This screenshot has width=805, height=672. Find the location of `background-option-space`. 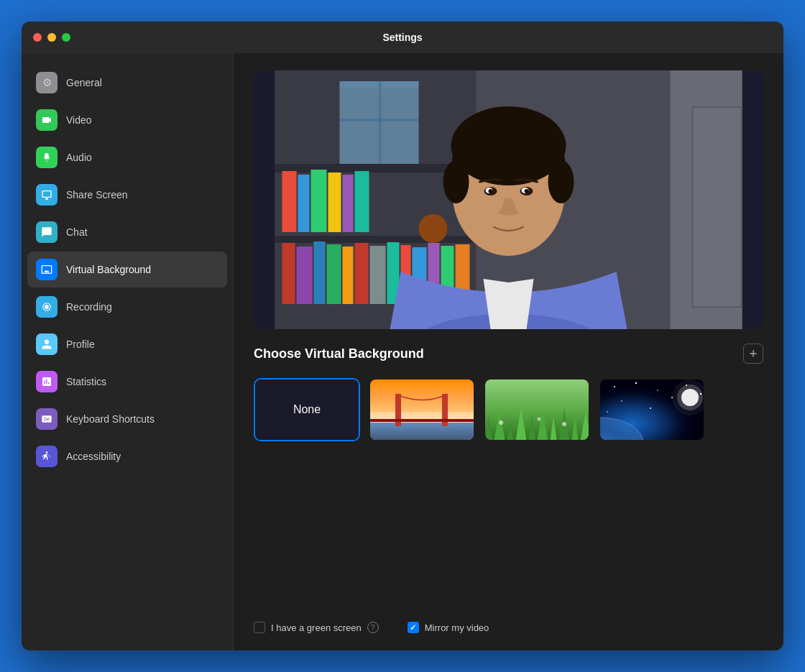

background-option-space is located at coordinates (652, 410).